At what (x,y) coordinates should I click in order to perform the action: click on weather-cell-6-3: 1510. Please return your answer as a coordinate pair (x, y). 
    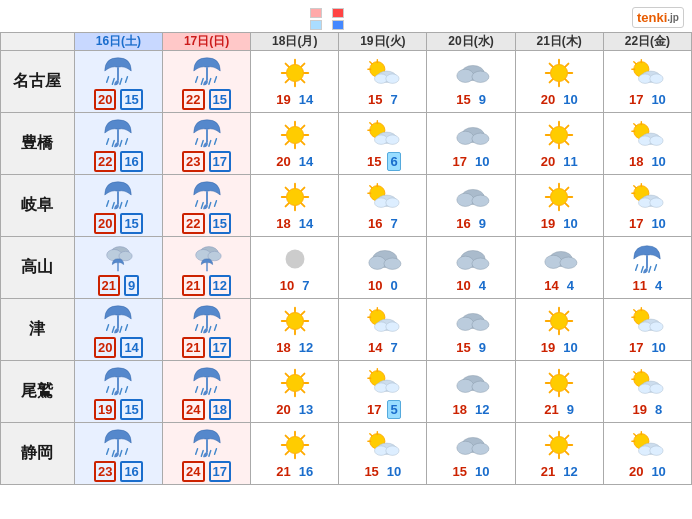
    Looking at the image, I should click on (383, 454).